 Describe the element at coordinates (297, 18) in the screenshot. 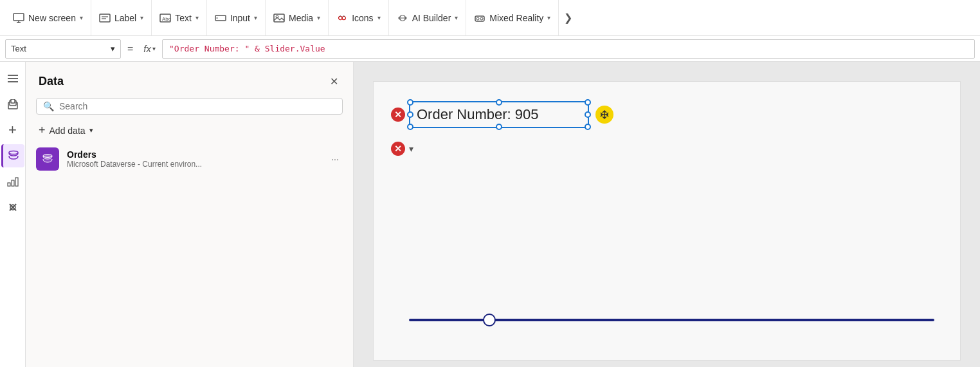

I see `media-button: Media ▾` at that location.